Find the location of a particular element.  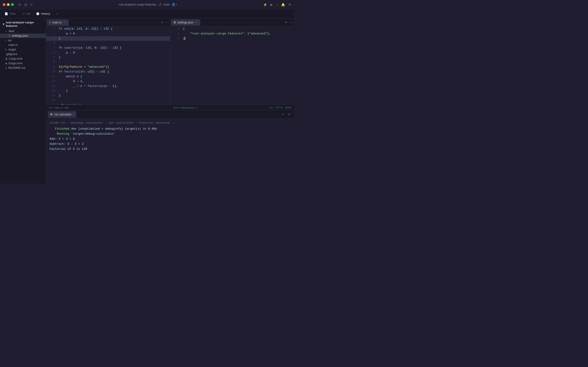

tab-files-label: Files is located at coordinates (13, 14).